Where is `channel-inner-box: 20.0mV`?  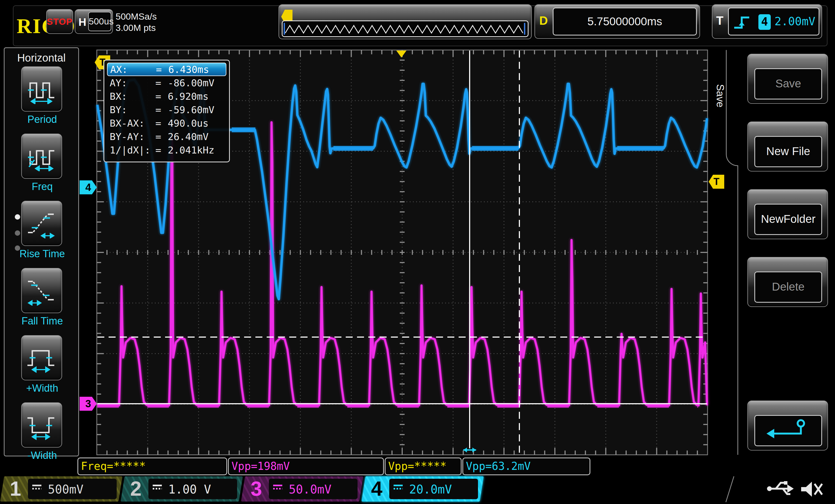
channel-inner-box: 20.0mV is located at coordinates (434, 489).